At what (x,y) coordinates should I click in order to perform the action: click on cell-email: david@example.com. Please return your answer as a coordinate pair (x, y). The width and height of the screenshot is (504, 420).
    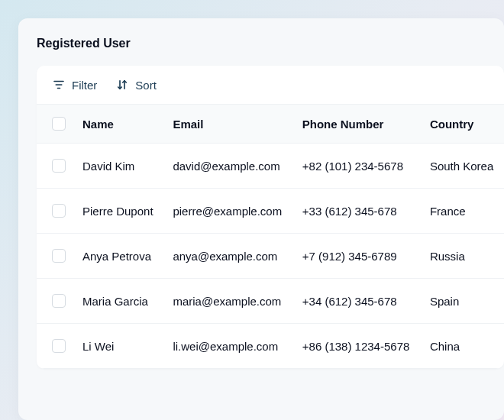
    Looking at the image, I should click on (228, 166).